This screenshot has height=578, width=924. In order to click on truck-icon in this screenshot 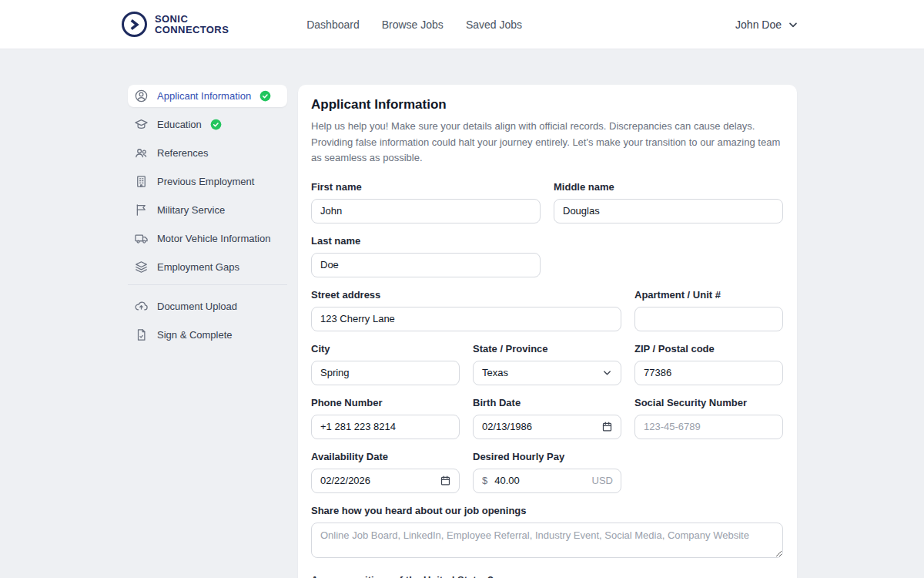, I will do `click(142, 239)`.